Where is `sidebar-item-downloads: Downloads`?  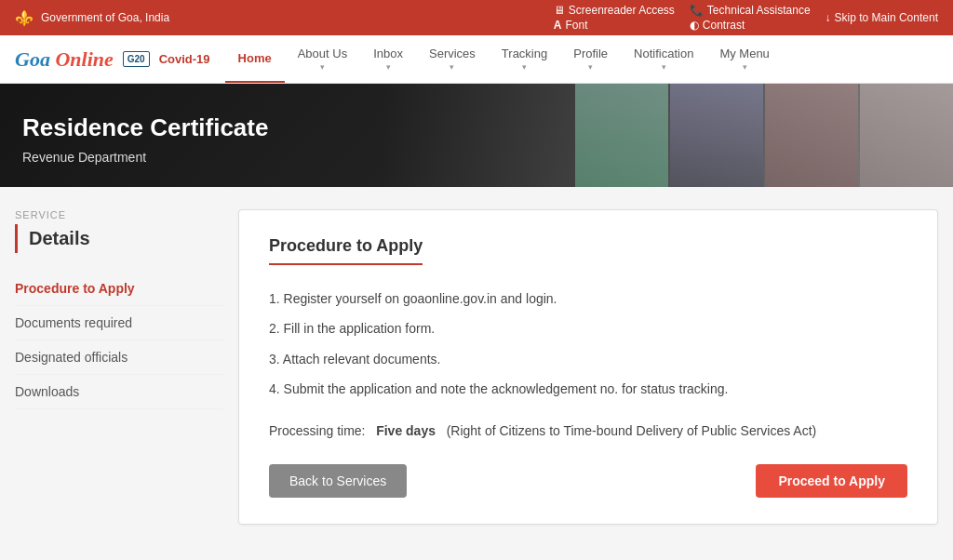 sidebar-item-downloads: Downloads is located at coordinates (119, 393).